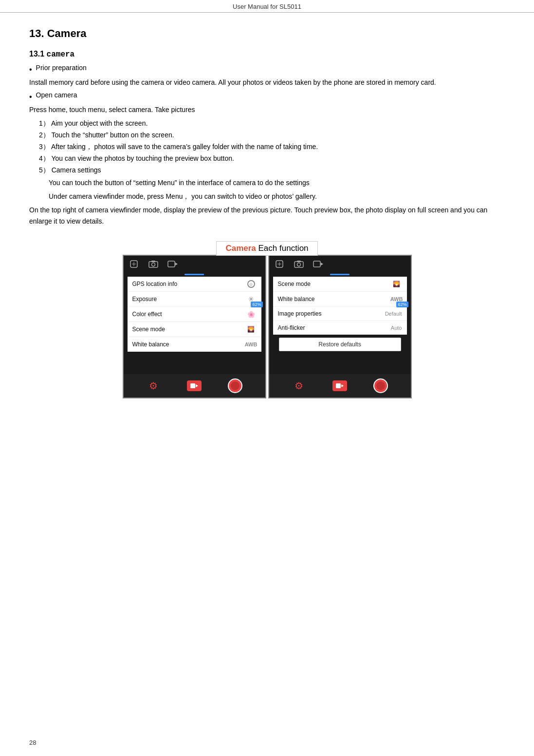  What do you see at coordinates (267, 34) in the screenshot?
I see `chapter-title: 13. Camera` at bounding box center [267, 34].